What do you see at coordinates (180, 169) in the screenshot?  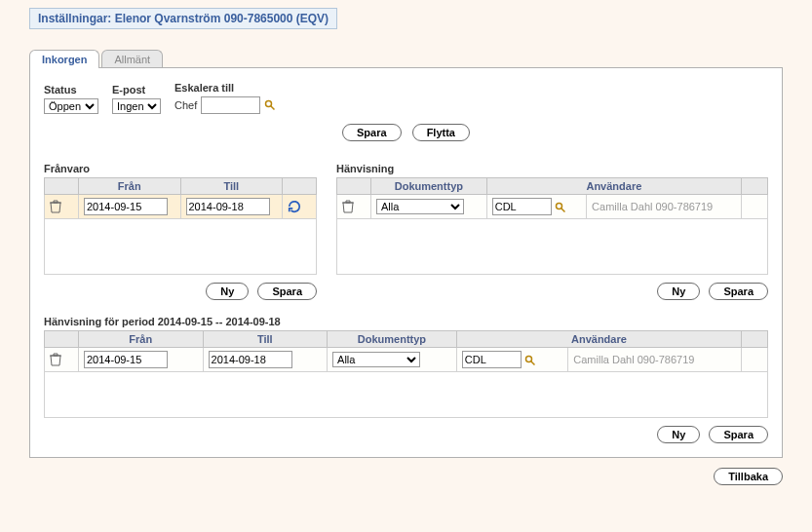 I see `franvaro-title: Frånvaro` at bounding box center [180, 169].